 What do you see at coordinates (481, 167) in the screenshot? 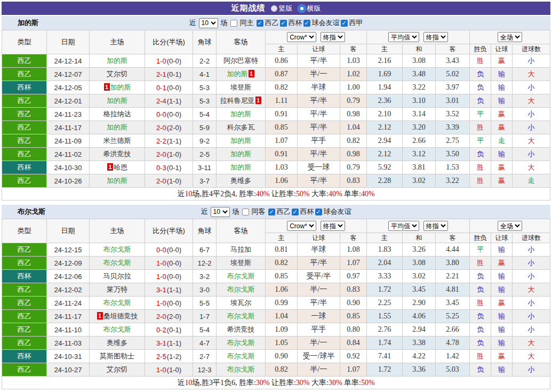
I see `result-outcome-cell: 胜` at bounding box center [481, 167].